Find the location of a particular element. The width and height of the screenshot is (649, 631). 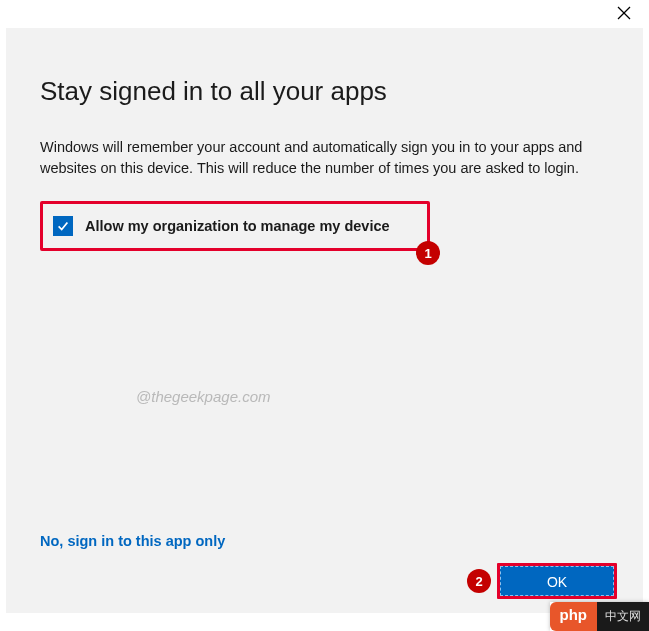

ok-button-highlight: OK is located at coordinates (557, 581).